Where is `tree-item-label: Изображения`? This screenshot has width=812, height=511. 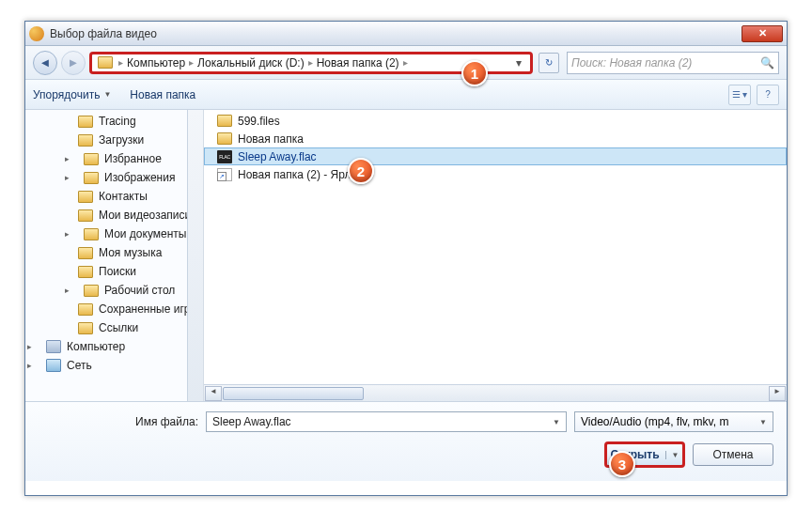 tree-item-label: Изображения is located at coordinates (139, 178).